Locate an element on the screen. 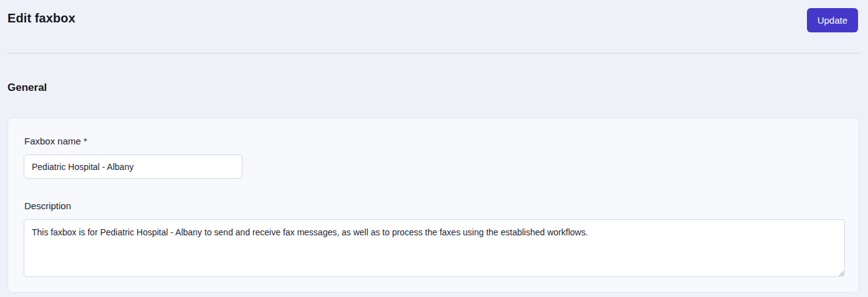 The width and height of the screenshot is (868, 297). update-button: Update is located at coordinates (832, 20).